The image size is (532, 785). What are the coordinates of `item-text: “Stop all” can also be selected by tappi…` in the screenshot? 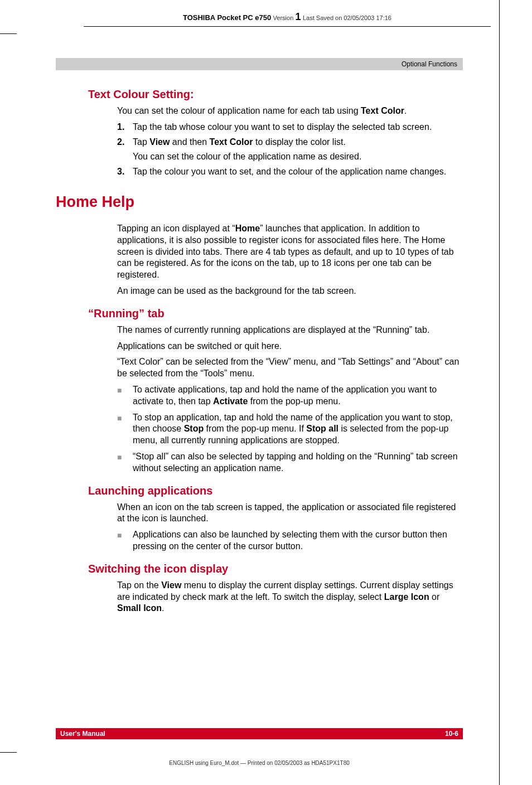 It's located at (298, 463).